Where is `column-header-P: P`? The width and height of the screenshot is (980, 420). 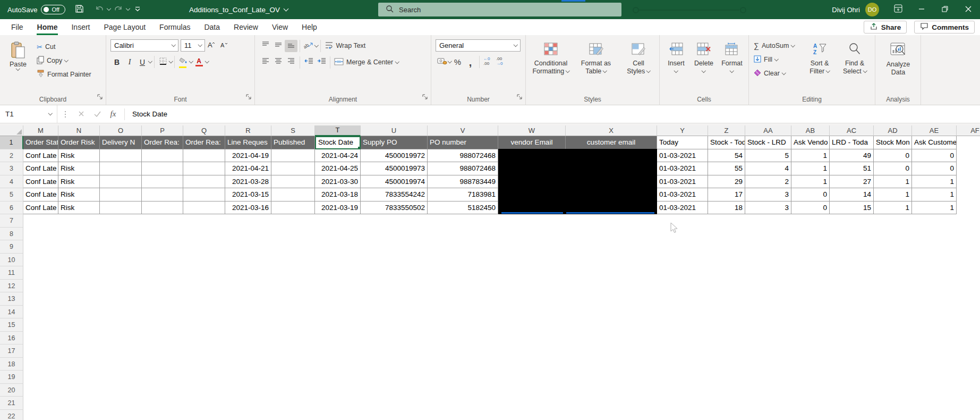
column-header-P: P is located at coordinates (163, 131).